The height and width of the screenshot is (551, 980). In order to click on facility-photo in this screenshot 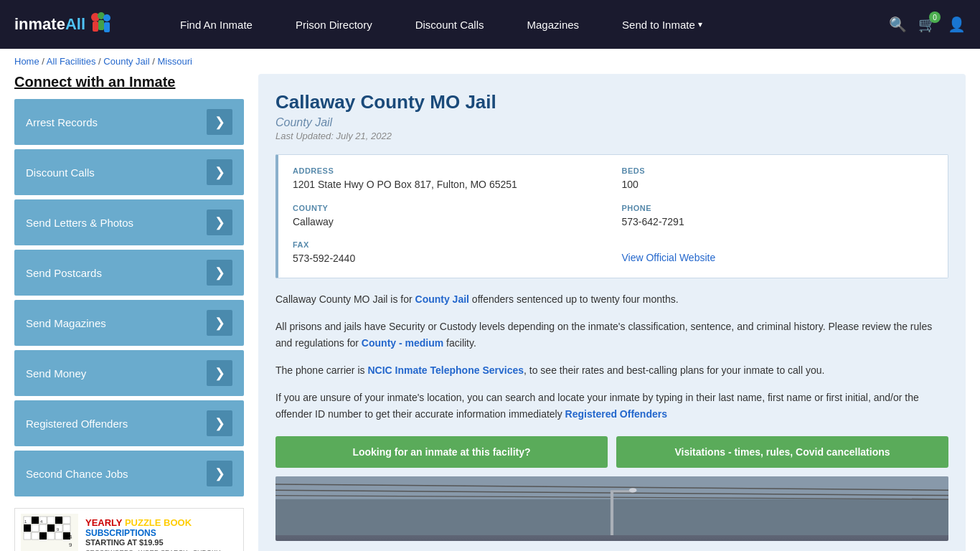, I will do `click(612, 509)`.